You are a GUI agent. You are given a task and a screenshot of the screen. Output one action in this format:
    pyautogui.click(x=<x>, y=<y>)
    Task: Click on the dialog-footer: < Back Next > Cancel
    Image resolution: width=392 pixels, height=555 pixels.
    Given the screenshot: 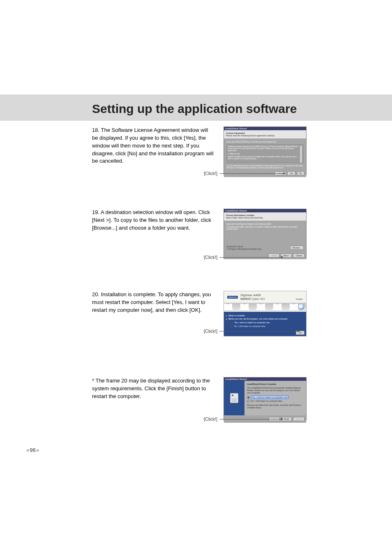 What is the action you would take?
    pyautogui.click(x=265, y=256)
    